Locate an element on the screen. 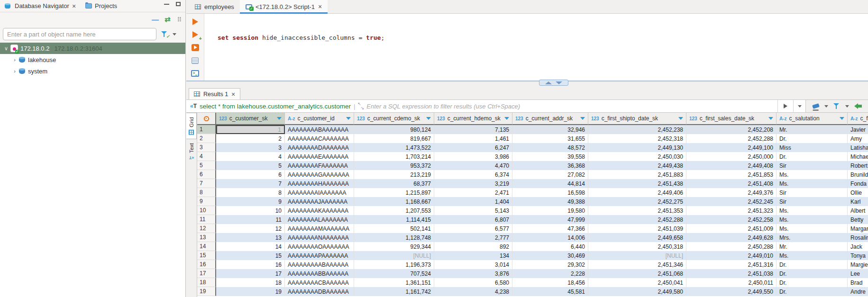 The width and height of the screenshot is (868, 297). grid-cell: 5 is located at coordinates (250, 166).